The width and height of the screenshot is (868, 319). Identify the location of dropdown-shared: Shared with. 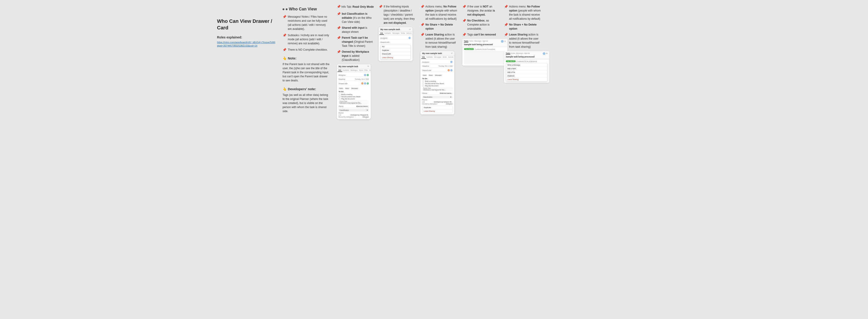
(396, 54).